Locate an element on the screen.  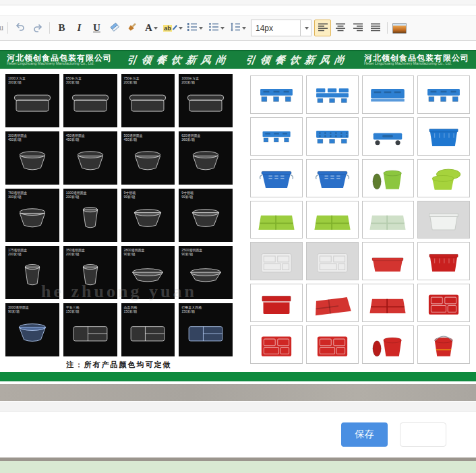
align-justify-icon is located at coordinates (376, 28).